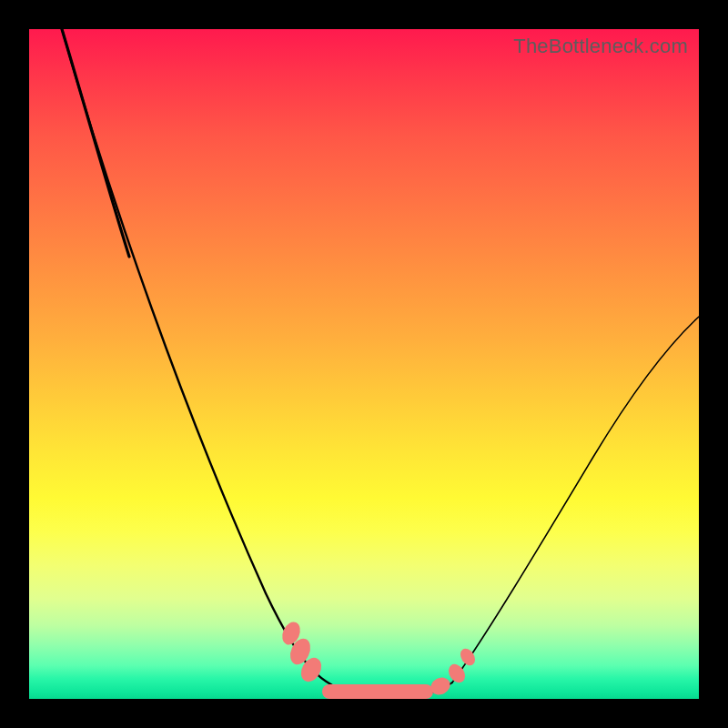 The width and height of the screenshot is (728, 728). What do you see at coordinates (378, 692) in the screenshot?
I see `marker-bar` at bounding box center [378, 692].